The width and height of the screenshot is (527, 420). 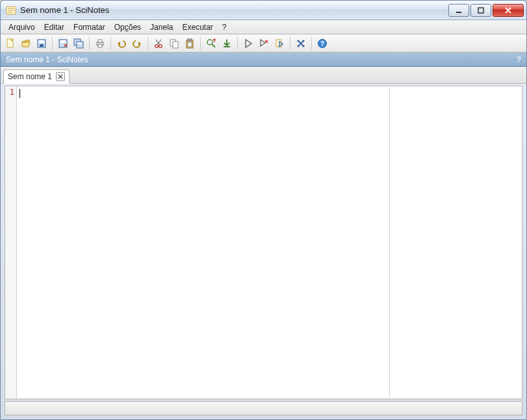 I want to click on paste-button, so click(x=190, y=43).